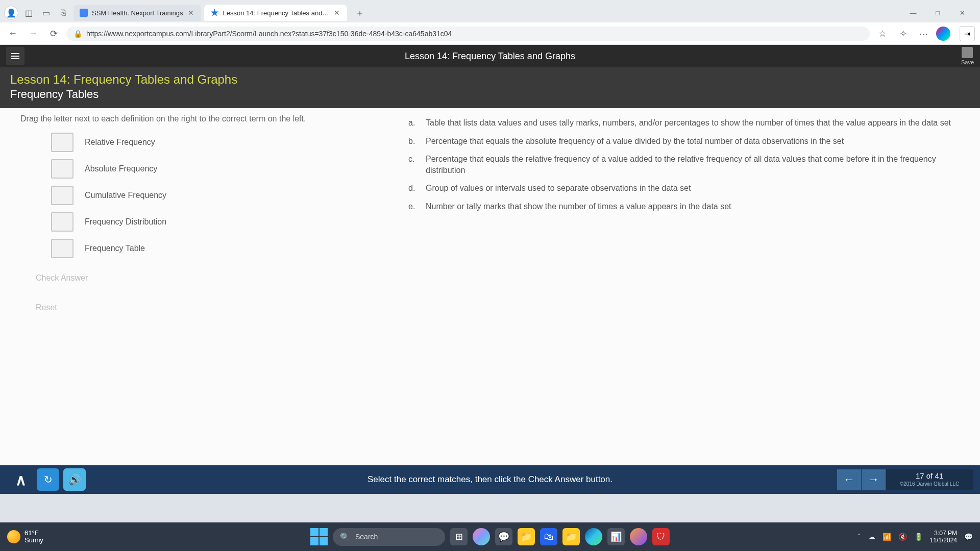  Describe the element at coordinates (504, 537) in the screenshot. I see `app-icon: 💬` at that location.